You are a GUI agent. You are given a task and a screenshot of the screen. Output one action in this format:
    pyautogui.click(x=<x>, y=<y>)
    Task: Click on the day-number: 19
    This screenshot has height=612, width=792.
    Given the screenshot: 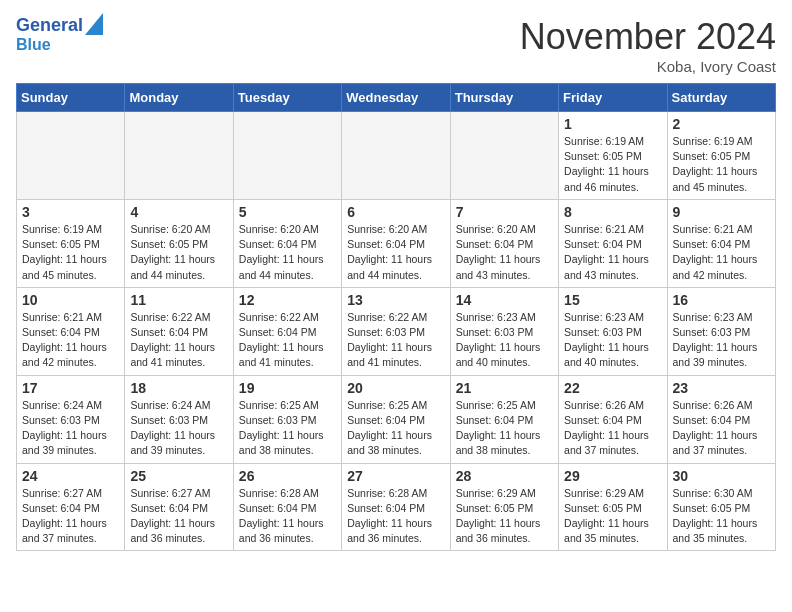 What is the action you would take?
    pyautogui.click(x=288, y=388)
    